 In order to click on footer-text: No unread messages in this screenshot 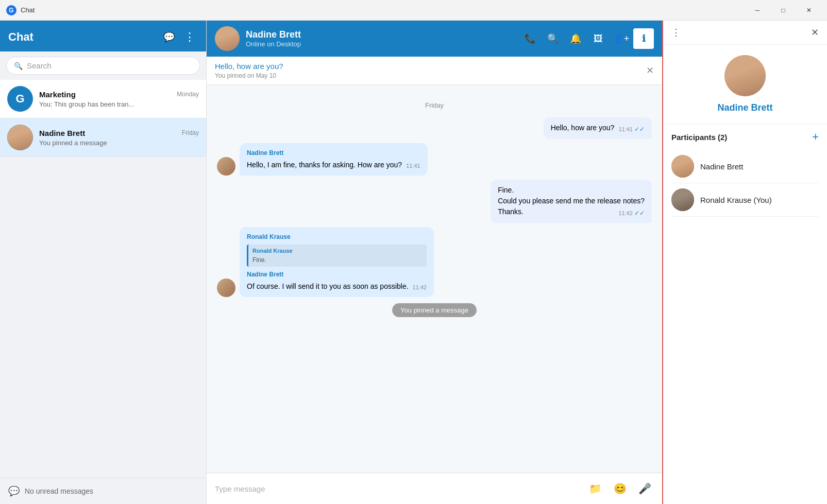, I will do `click(59, 491)`.